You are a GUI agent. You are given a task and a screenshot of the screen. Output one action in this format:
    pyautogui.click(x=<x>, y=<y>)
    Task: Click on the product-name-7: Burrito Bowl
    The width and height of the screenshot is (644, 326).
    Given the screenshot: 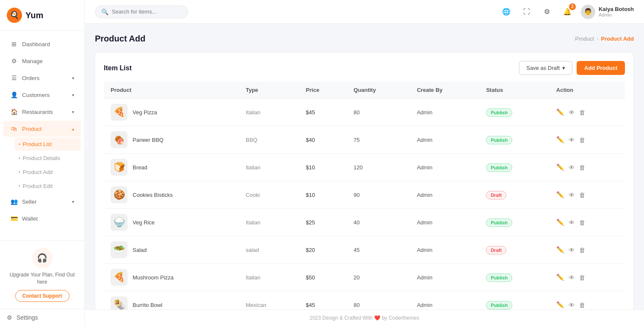 What is the action you would take?
    pyautogui.click(x=147, y=305)
    